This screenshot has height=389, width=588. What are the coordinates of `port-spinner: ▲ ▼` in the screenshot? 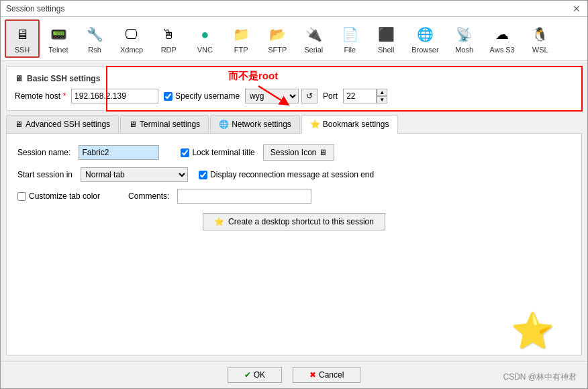 It's located at (382, 96).